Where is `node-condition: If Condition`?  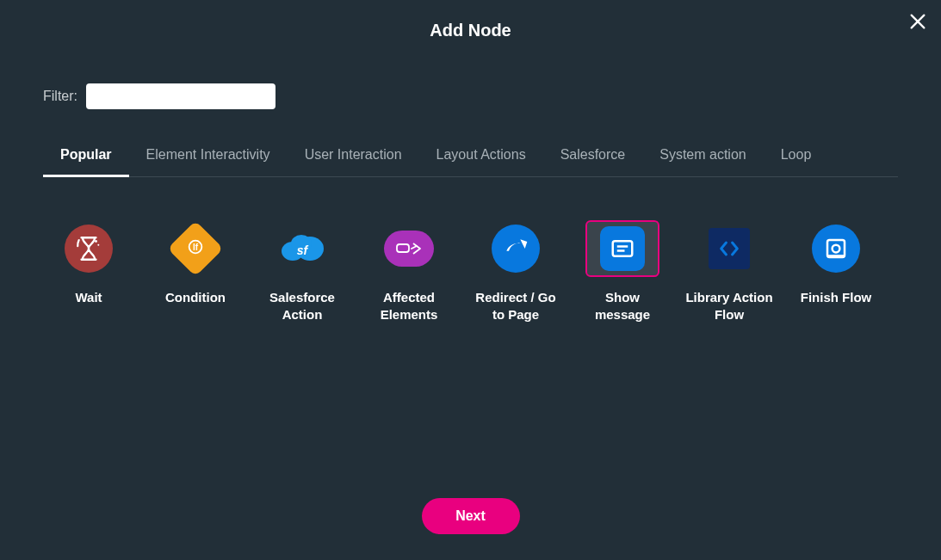 node-condition: If Condition is located at coordinates (195, 272).